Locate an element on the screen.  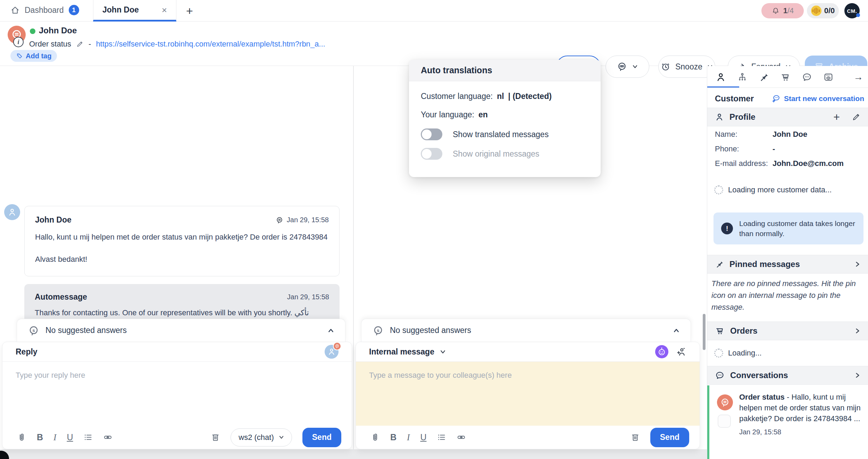
online-status-dot is located at coordinates (33, 31).